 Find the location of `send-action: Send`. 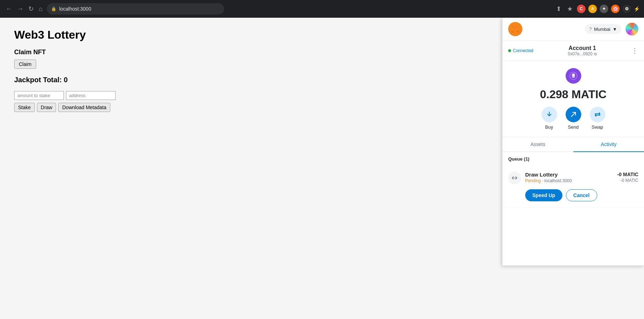

send-action: Send is located at coordinates (573, 118).